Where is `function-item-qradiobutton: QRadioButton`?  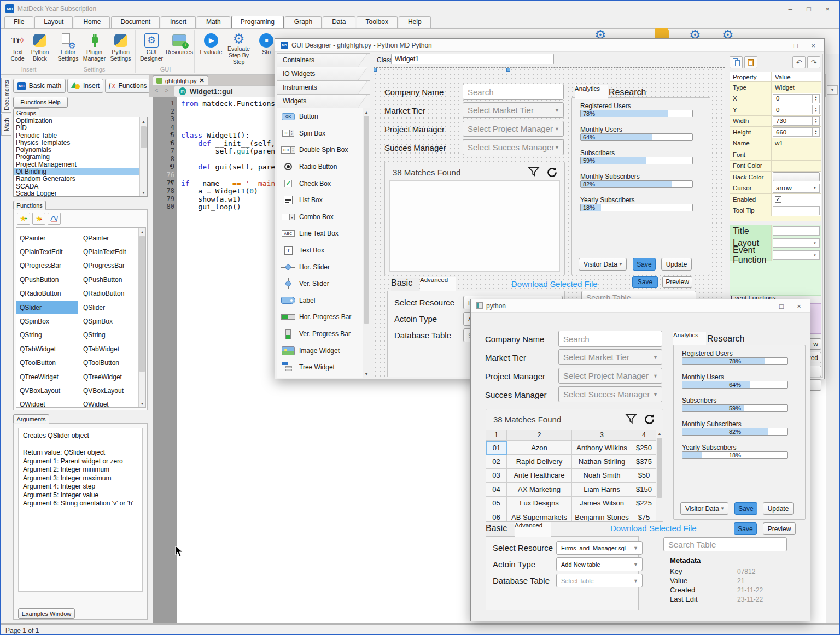 function-item-qradiobutton: QRadioButton is located at coordinates (47, 294).